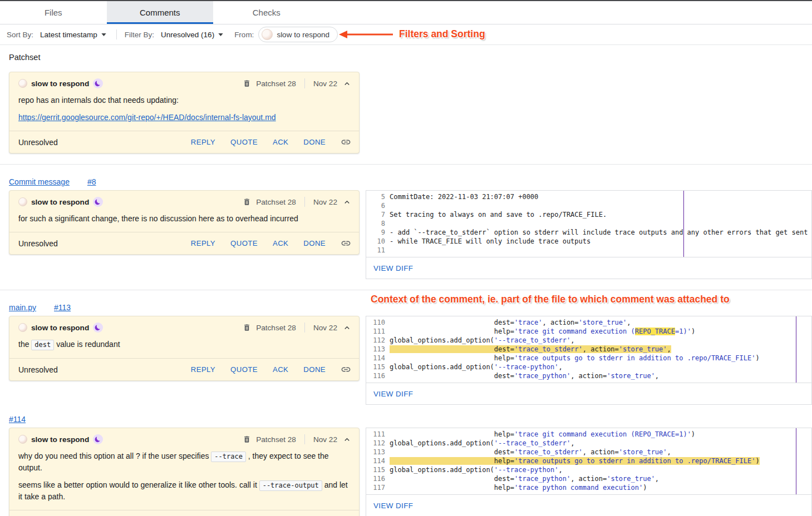  Describe the element at coordinates (184, 348) in the screenshot. I see `comment-card: slow to respondPatchset 28Nov 22the dest…` at that location.